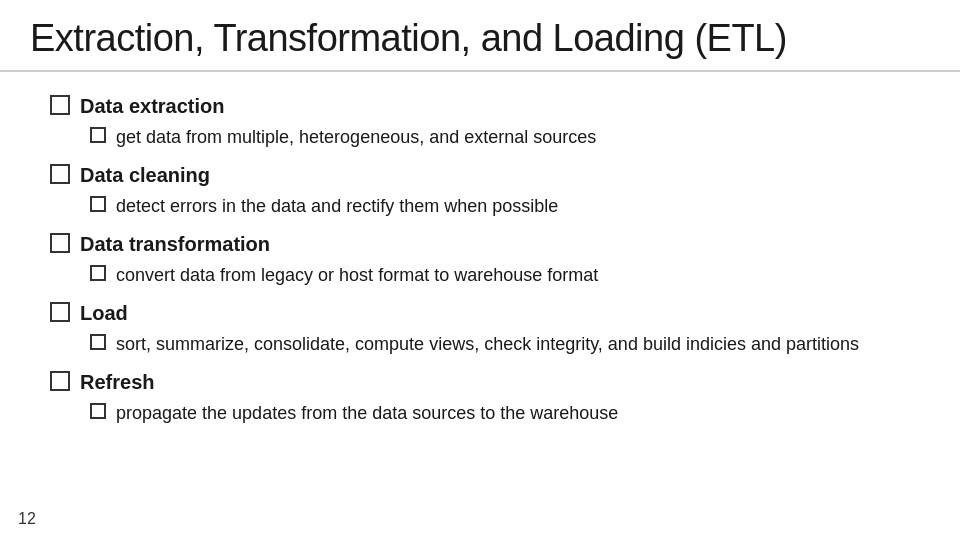 This screenshot has width=960, height=540. What do you see at coordinates (480, 39) in the screenshot?
I see `slide-title: Extraction, Transformation, and Loading …` at bounding box center [480, 39].